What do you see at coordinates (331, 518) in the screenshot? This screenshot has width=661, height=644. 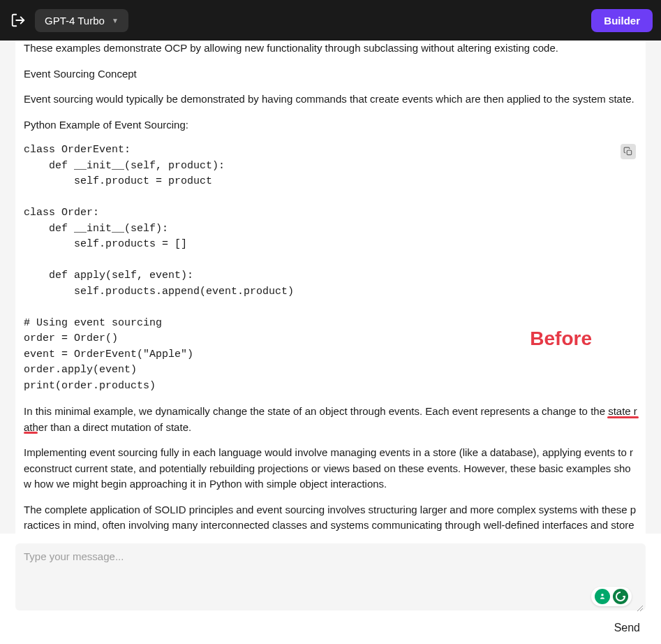 I see `paragraph: The complete application of SOLID princi…` at bounding box center [331, 518].